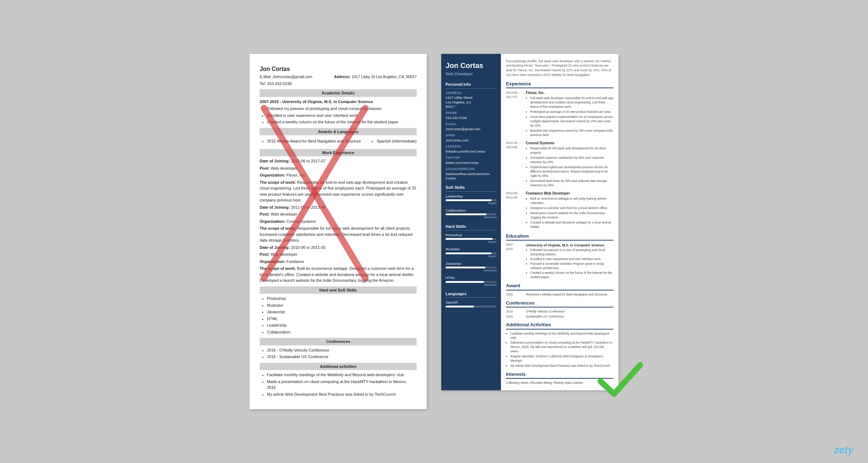  What do you see at coordinates (560, 164) in the screenshot?
I see `exp-item-2: 2011-05 -2013-06 Corend Systems Responsi…` at bounding box center [560, 164].